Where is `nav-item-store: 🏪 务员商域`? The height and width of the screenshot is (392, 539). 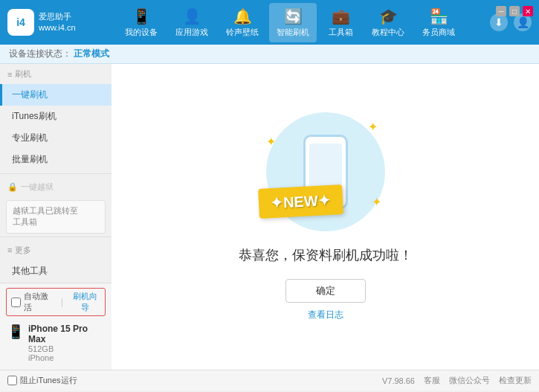 nav-item-store: 🏪 务员商域 is located at coordinates (439, 22).